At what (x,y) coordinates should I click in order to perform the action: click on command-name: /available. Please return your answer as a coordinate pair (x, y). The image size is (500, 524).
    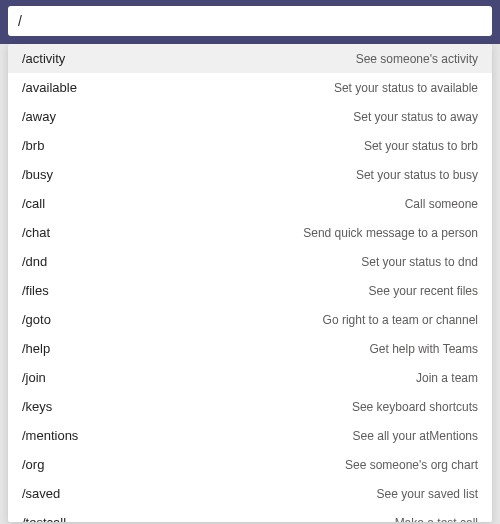
    Looking at the image, I should click on (50, 88).